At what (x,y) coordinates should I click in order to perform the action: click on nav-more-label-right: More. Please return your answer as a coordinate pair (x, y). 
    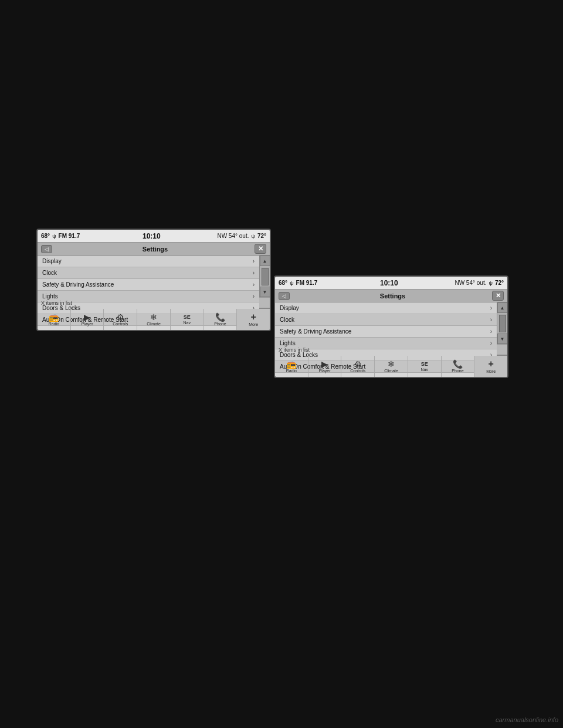
    Looking at the image, I should click on (491, 372).